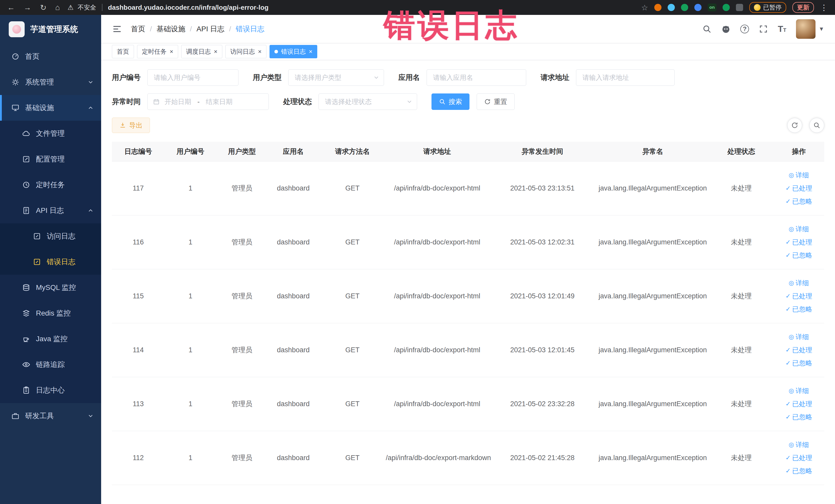 This screenshot has width=835, height=504. What do you see at coordinates (409, 77) in the screenshot?
I see `filter-label: 应用名` at bounding box center [409, 77].